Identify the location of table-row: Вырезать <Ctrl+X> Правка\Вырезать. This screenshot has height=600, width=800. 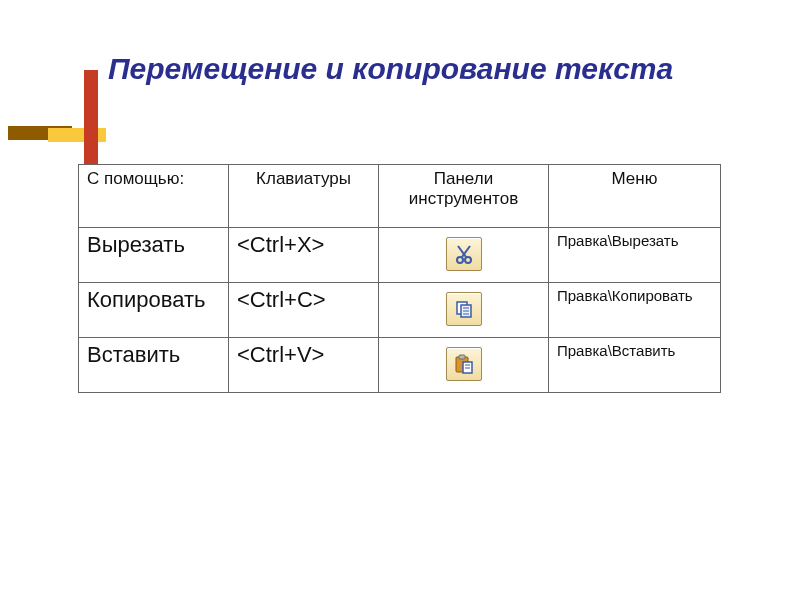
(400, 256).